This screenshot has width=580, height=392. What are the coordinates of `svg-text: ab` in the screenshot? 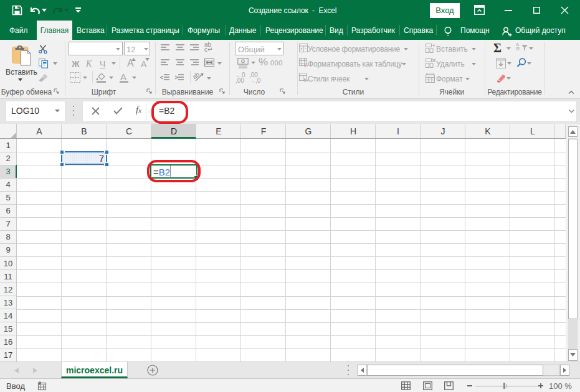 It's located at (196, 75).